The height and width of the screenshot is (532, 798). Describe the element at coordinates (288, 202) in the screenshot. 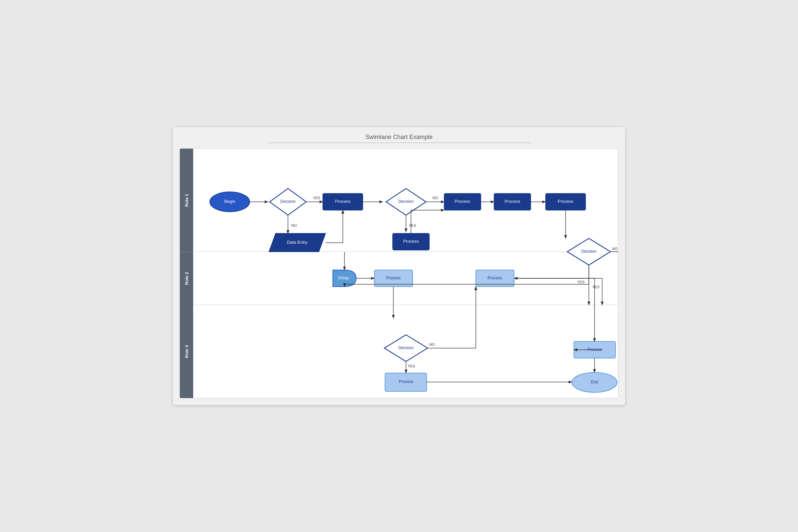

I see `decision1-label: Decision` at that location.